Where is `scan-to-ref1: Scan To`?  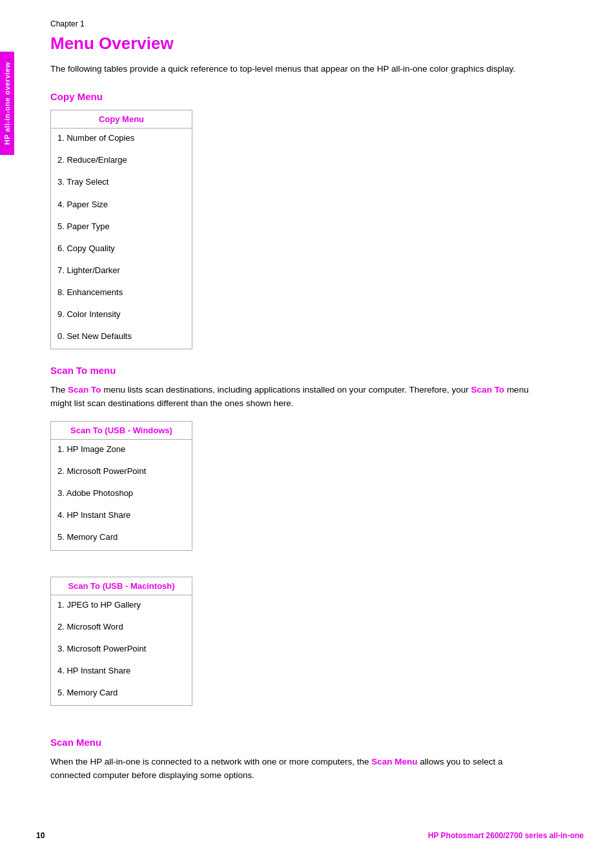 scan-to-ref1: Scan To is located at coordinates (85, 390).